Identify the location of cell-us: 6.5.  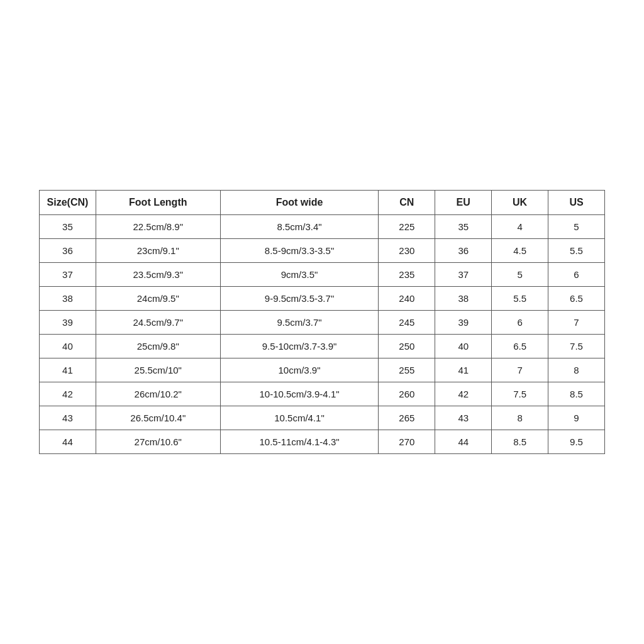
(577, 299).